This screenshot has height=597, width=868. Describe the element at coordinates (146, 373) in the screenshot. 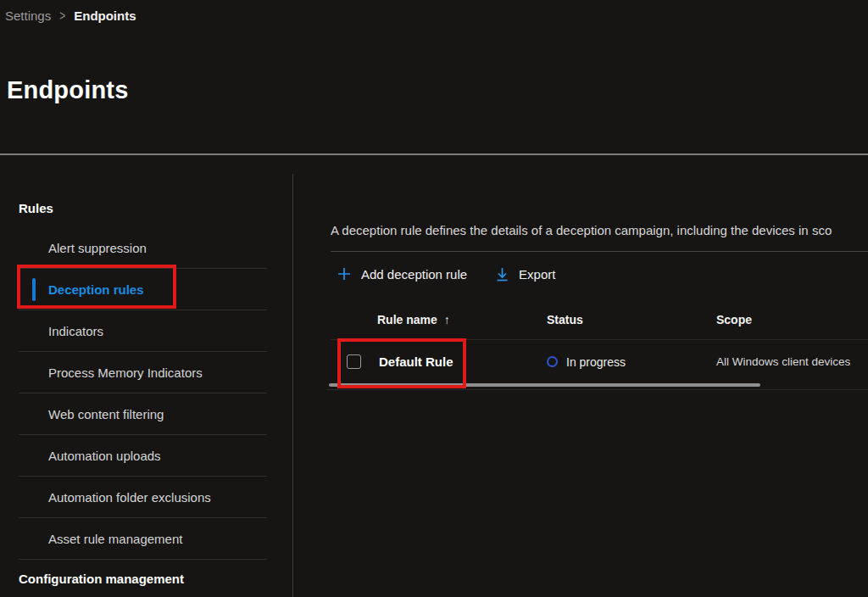

I see `sidebar-item-process-memory-indicators: Process Memory Indicators` at that location.